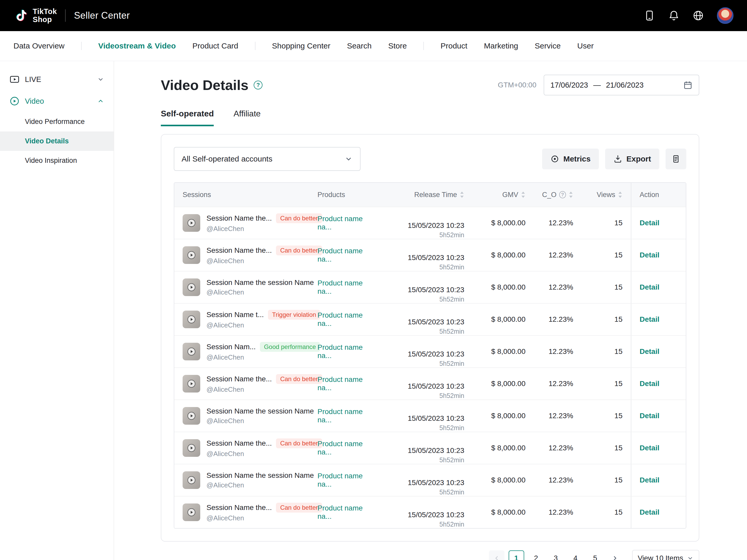 Image resolution: width=747 pixels, height=560 pixels. What do you see at coordinates (137, 46) in the screenshot?
I see `nav-item-videostream-video: Videostream & Video` at bounding box center [137, 46].